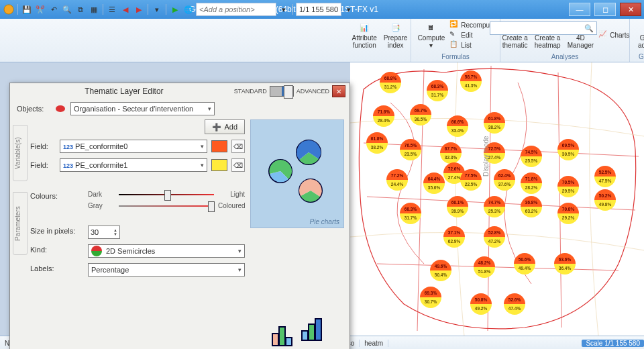 Image resolution: width=644 pixels, height=349 pixels. What do you see at coordinates (460, 45) in the screenshot?
I see `list-button: 📋List` at bounding box center [460, 45].